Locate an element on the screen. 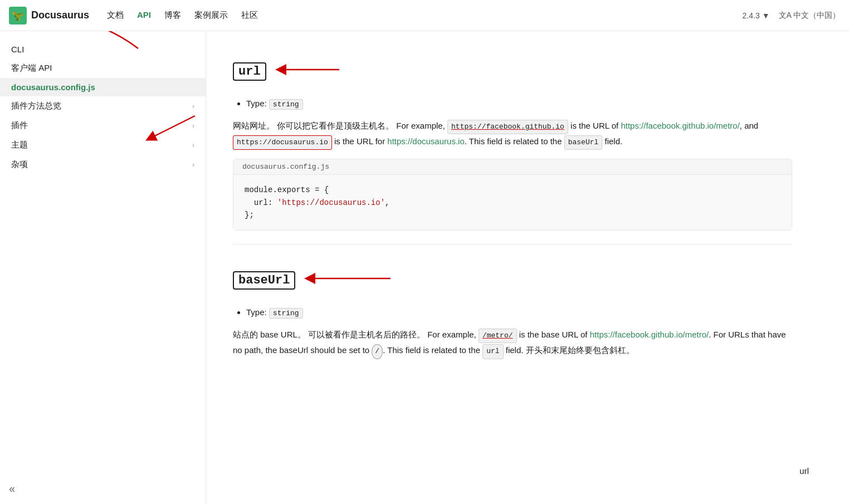 Image resolution: width=849 pixels, height=504 pixels. url-type-label: Type: is located at coordinates (256, 104).